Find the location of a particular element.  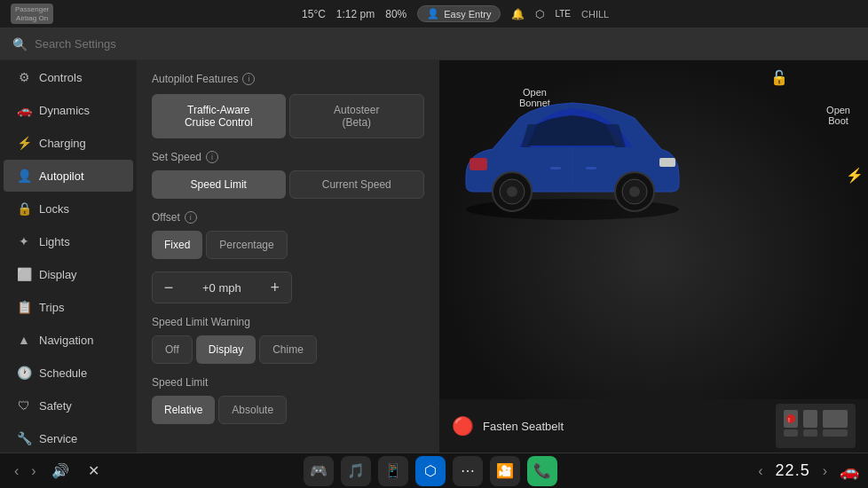

speed-limit-section: Speed Limit Relative Absolute is located at coordinates (288, 400).